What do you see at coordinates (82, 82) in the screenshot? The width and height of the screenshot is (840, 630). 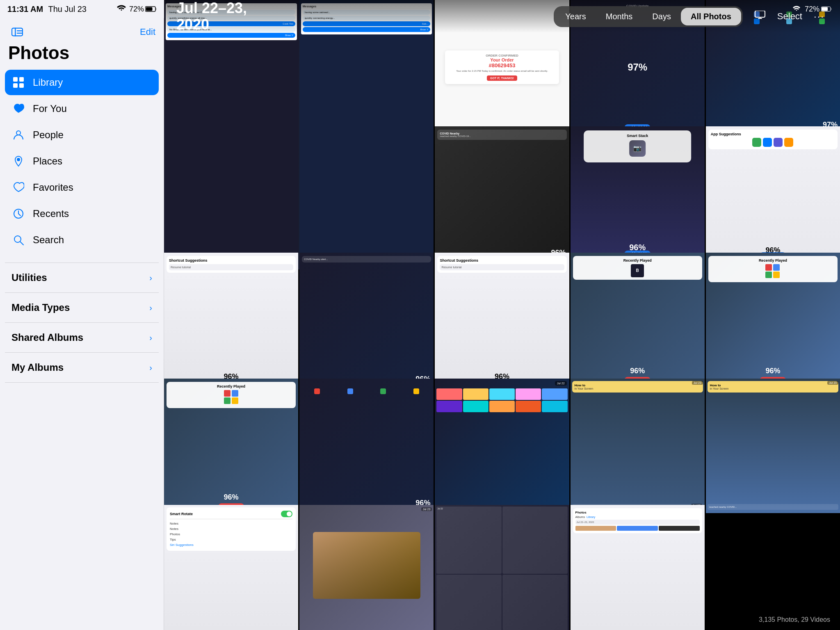 I see `sidebar-item-library: Library` at bounding box center [82, 82].